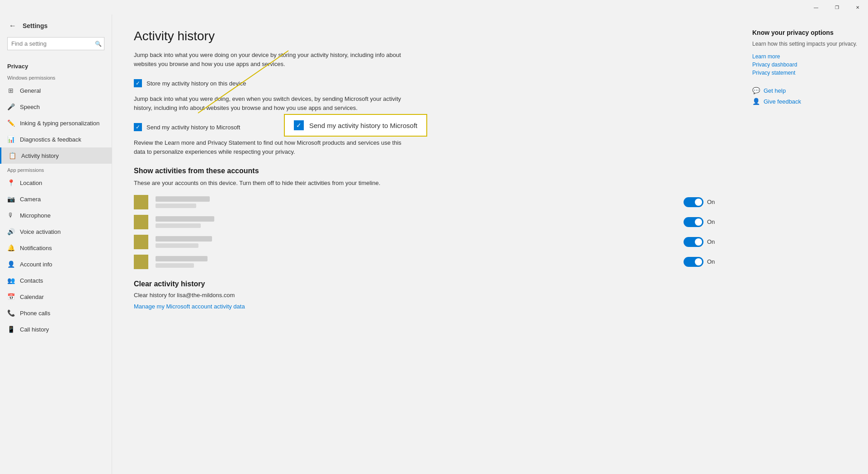 This screenshot has height=474, width=868. Describe the element at coordinates (805, 44) in the screenshot. I see `right-panel-desc: Learn how this setting impacts your priv…` at that location.